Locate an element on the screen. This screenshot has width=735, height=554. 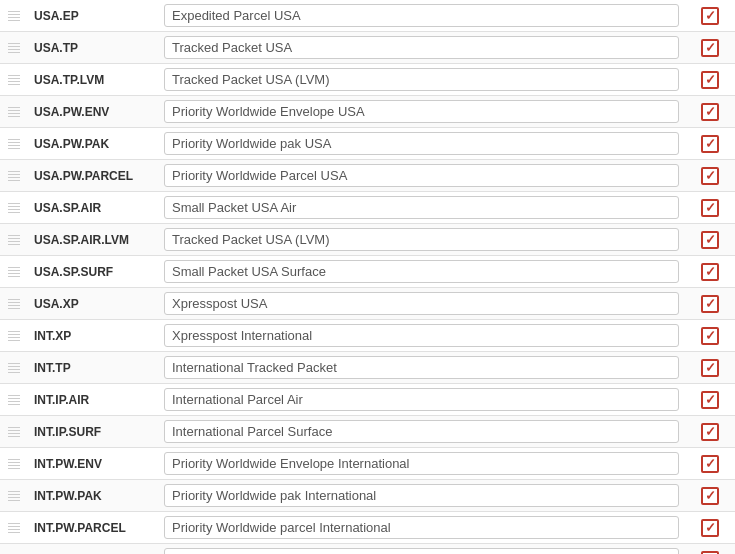
service-code: USA.TP is located at coordinates (93, 48).